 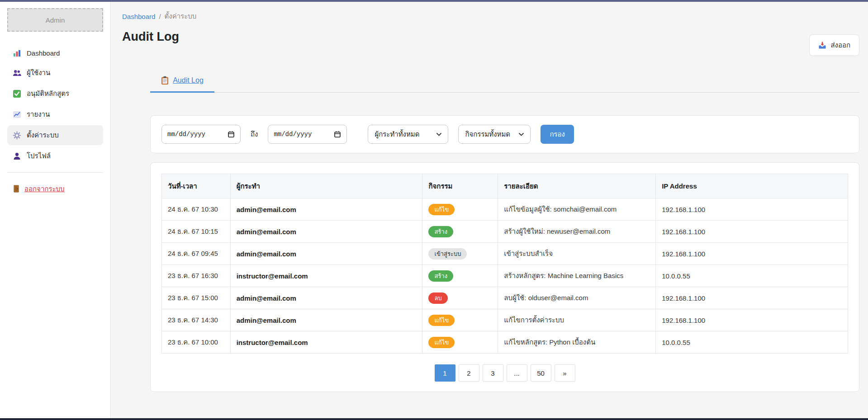 What do you see at coordinates (55, 114) in the screenshot?
I see `sidebar-item-reports: รายงาน` at bounding box center [55, 114].